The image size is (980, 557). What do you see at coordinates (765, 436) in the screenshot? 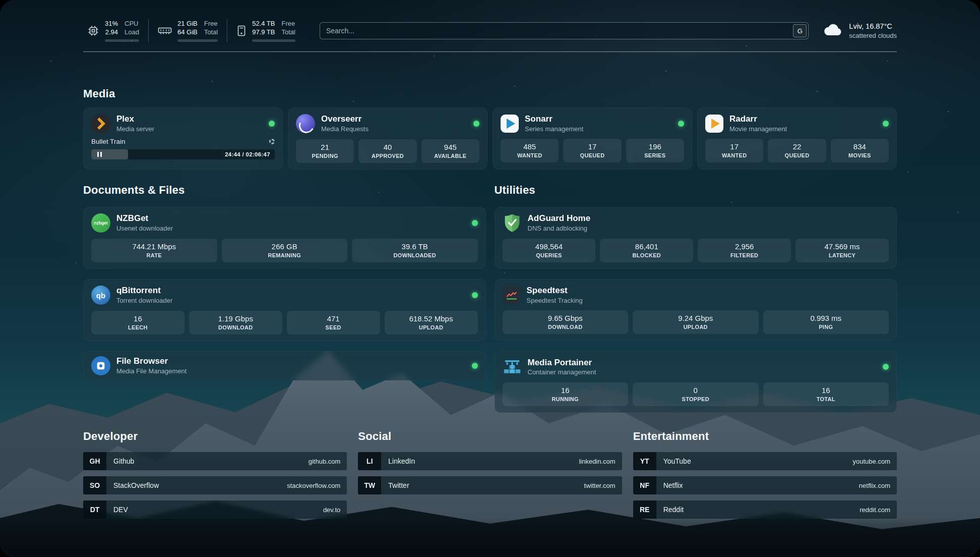
I see `entertainment-section-title: Entertainment` at bounding box center [765, 436].